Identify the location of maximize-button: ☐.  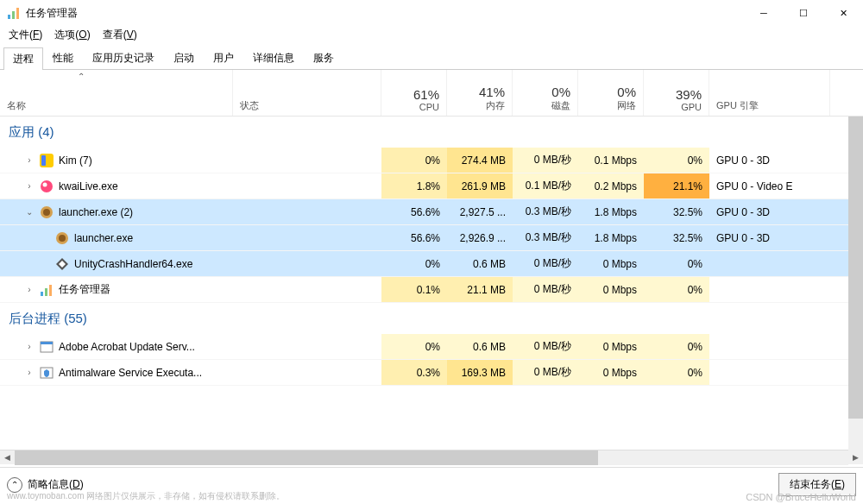
(803, 13).